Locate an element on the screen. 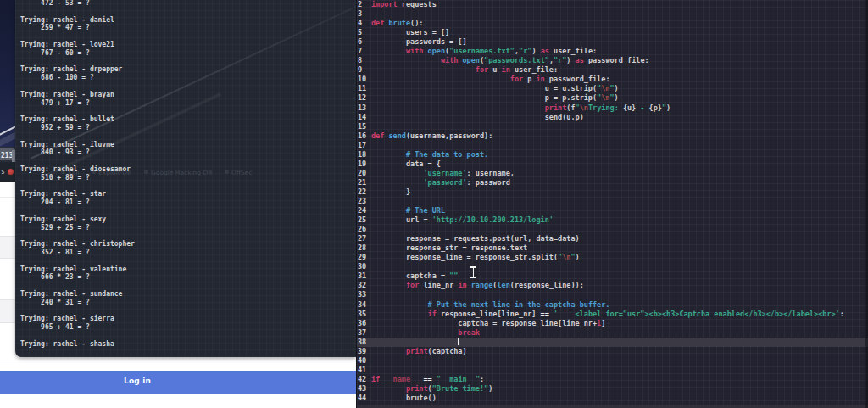 The image size is (868, 408). gutter-line-number: 43 is located at coordinates (364, 388).